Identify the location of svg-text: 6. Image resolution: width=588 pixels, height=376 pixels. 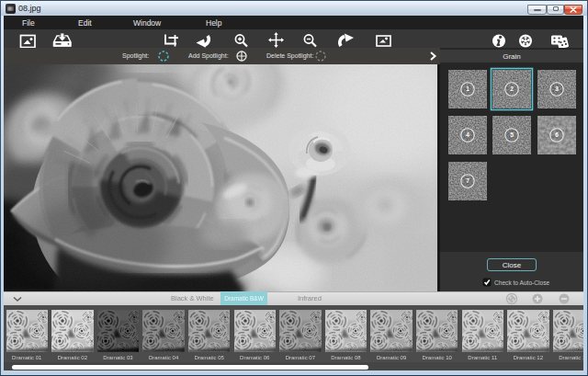
(557, 134).